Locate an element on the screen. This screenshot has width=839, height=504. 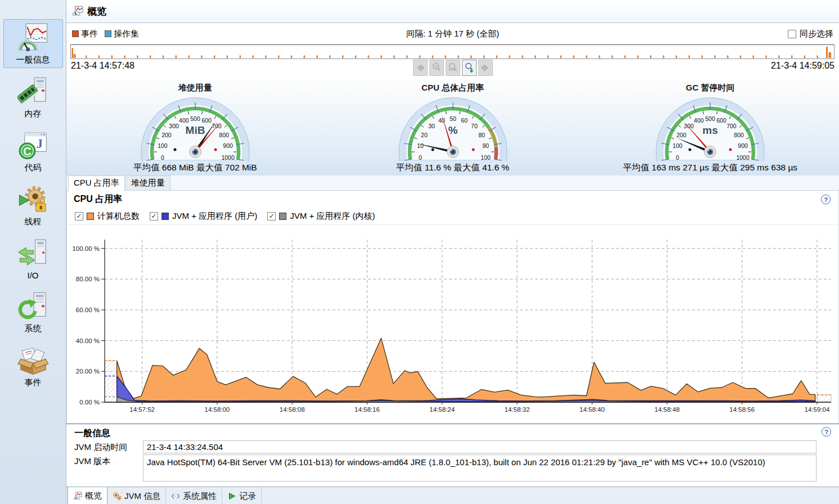
general-info-title: 一般信息 is located at coordinates (452, 433).